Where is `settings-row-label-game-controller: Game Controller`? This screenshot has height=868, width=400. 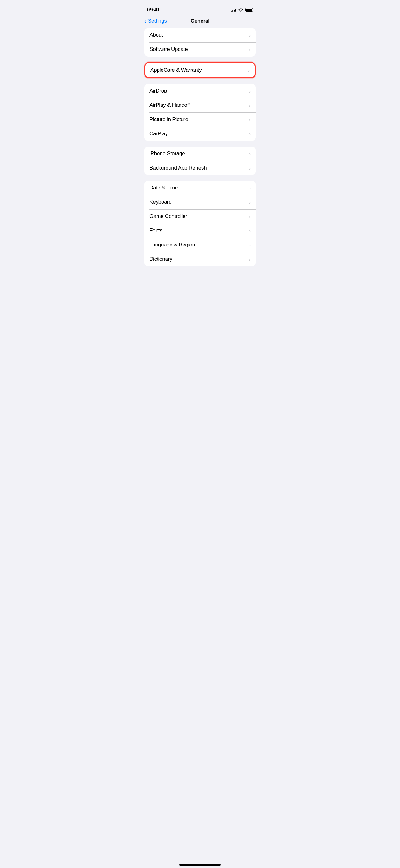 settings-row-label-game-controller: Game Controller is located at coordinates (168, 216).